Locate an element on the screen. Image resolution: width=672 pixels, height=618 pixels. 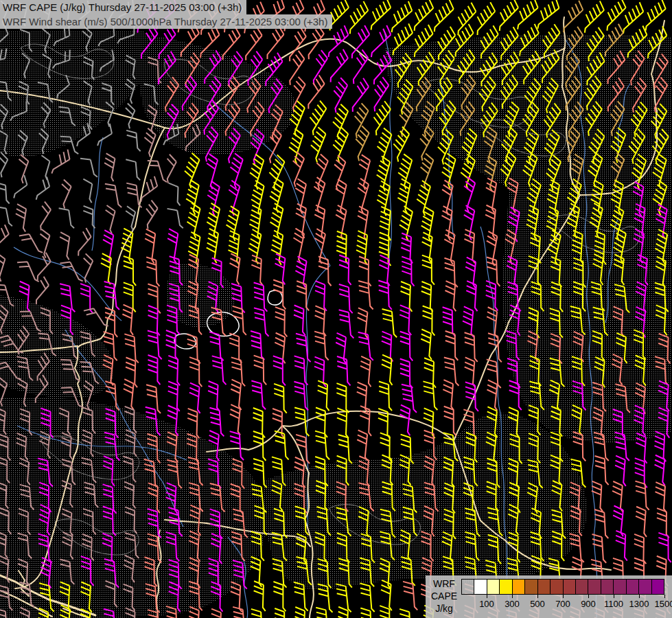
legend-label-line: CAPE is located at coordinates (444, 596).